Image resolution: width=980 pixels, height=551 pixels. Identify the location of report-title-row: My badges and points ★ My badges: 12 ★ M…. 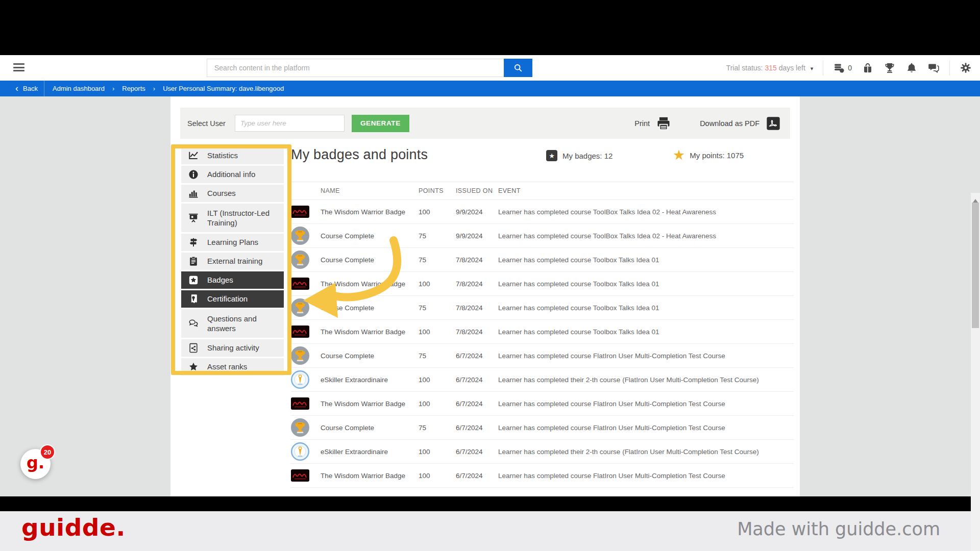
(542, 161).